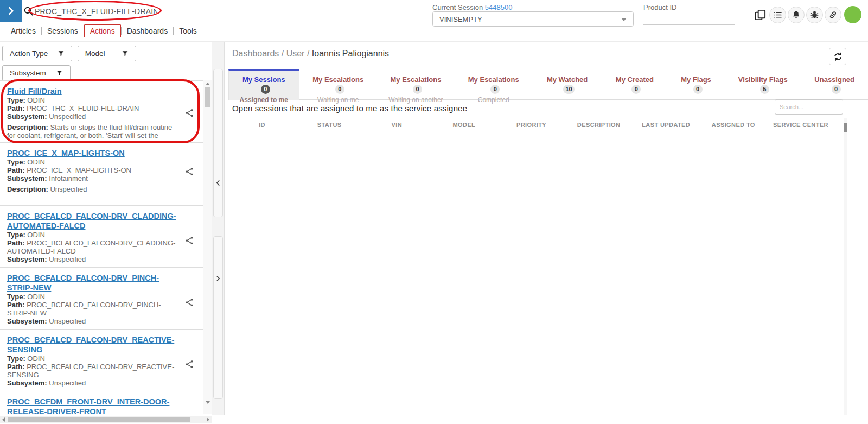  Describe the element at coordinates (296, 53) in the screenshot. I see `breadcrumb-user: User` at that location.